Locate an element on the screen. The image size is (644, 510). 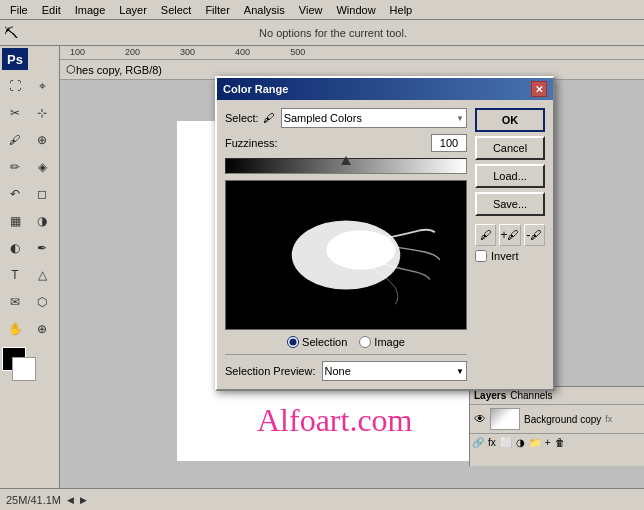
eyedropper-row: 🖋 +🖋 -🖋 is located at coordinates (510, 235).